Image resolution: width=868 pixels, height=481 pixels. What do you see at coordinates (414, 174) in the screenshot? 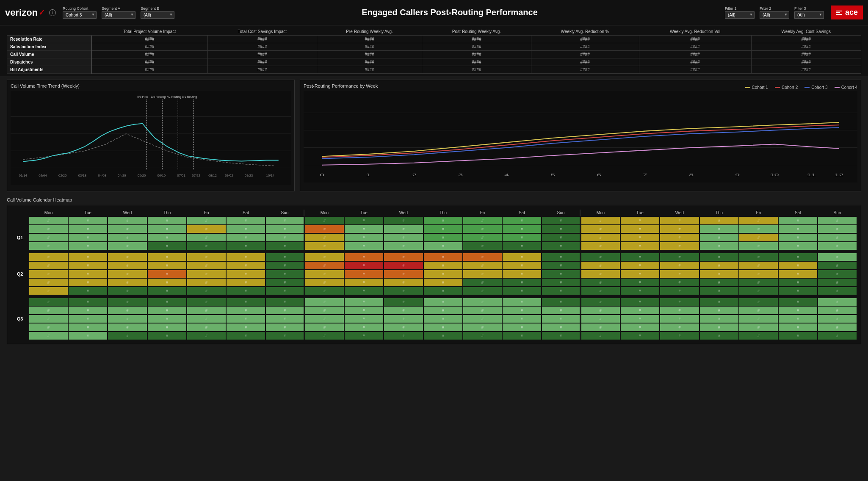
I see `svg-text: 2` at bounding box center [414, 174].